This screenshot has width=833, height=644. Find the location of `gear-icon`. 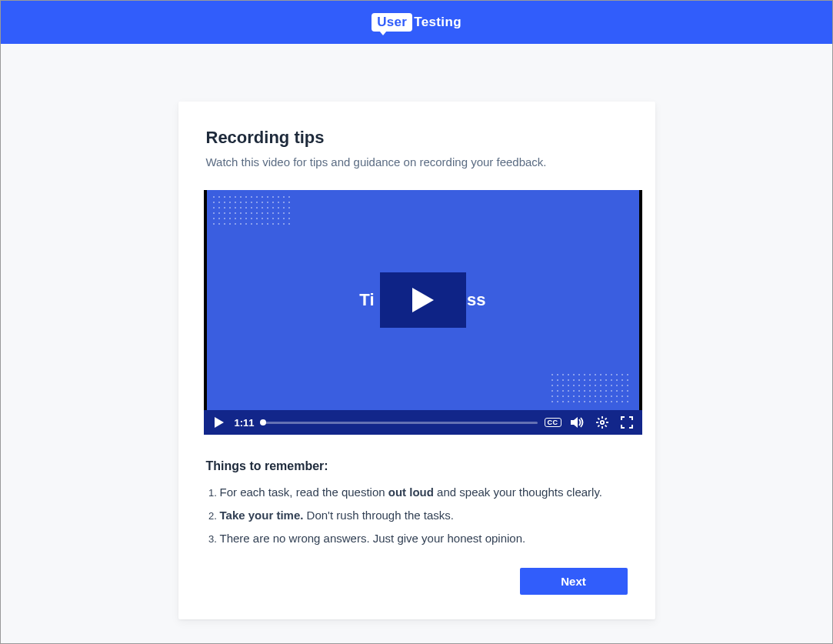

gear-icon is located at coordinates (602, 422).